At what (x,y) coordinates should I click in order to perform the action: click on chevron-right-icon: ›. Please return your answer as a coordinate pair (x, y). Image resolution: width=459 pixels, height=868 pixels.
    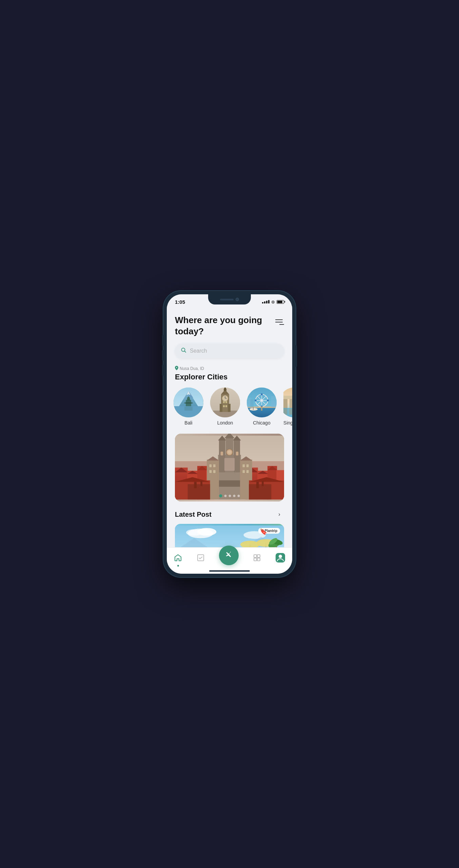
    Looking at the image, I should click on (279, 514).